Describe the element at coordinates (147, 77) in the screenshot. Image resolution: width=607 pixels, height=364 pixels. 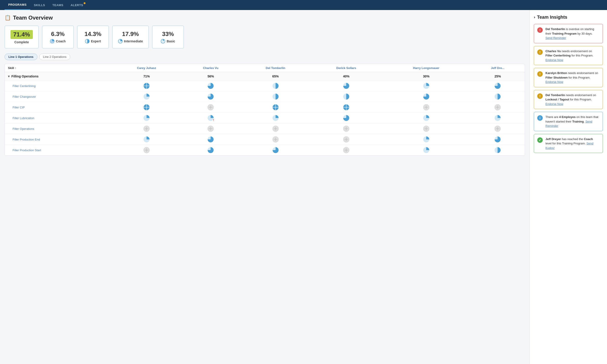
I see `section-pct-0: 71%` at that location.